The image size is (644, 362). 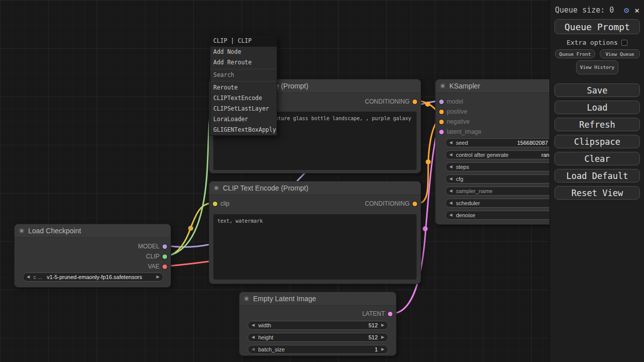 What do you see at coordinates (425, 229) in the screenshot?
I see `link-dot-latent` at bounding box center [425, 229].